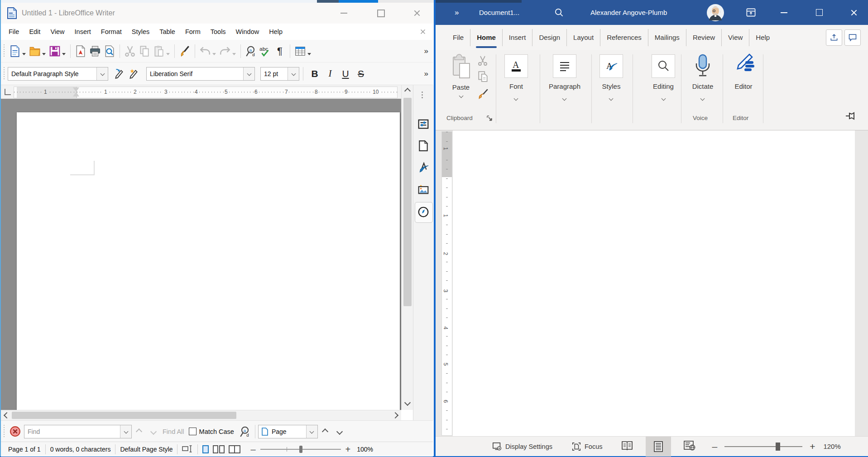 The image size is (868, 457). I want to click on italic-button: I, so click(330, 73).